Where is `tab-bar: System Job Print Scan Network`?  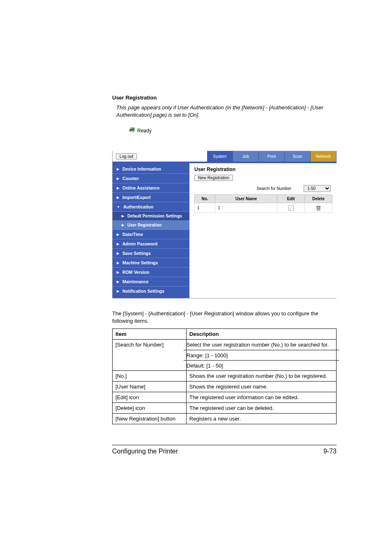 tab-bar: System Job Print Scan Network is located at coordinates (272, 156).